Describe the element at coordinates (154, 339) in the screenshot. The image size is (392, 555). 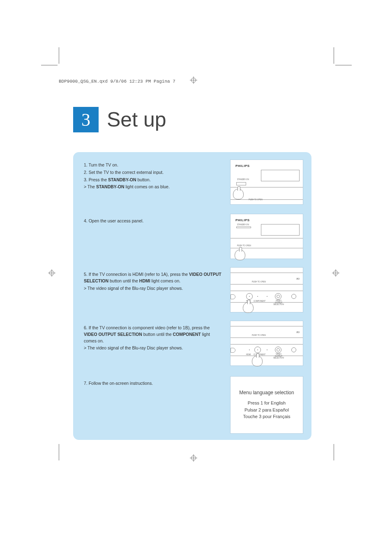
I see `step-6: 6. If the TV connection is component vid…` at that location.